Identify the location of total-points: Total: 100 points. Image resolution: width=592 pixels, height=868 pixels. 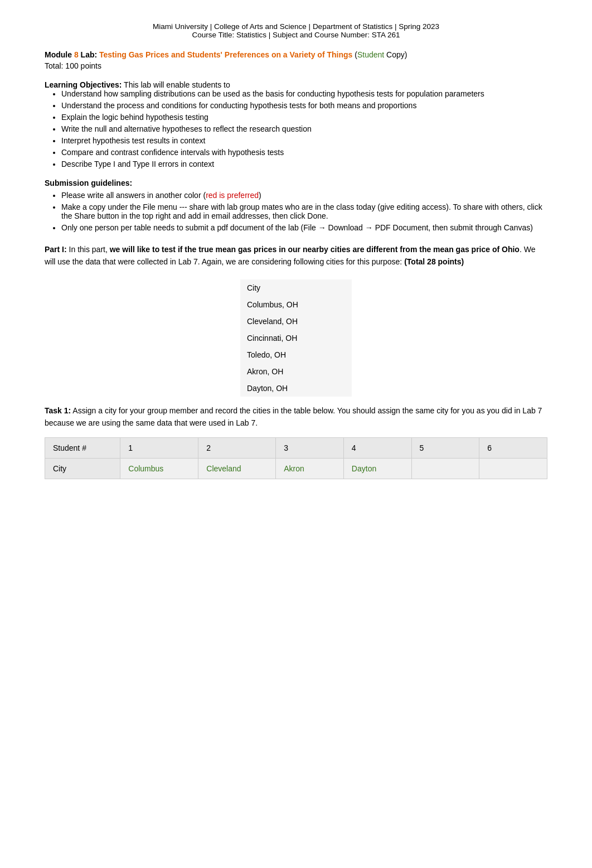
(296, 66).